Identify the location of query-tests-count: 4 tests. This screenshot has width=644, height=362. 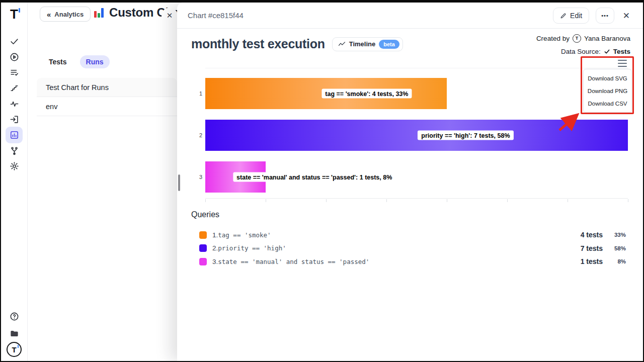
(584, 235).